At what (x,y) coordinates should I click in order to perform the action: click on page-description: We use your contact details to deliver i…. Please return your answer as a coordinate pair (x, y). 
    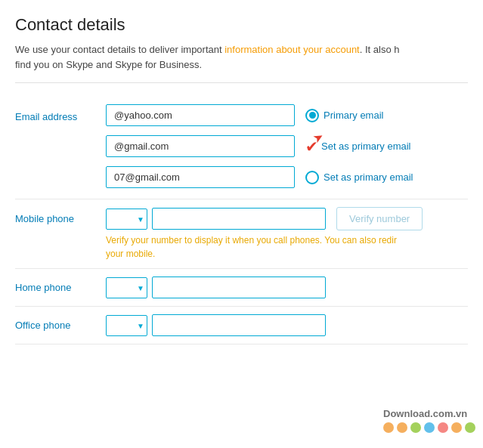
    Looking at the image, I should click on (242, 63).